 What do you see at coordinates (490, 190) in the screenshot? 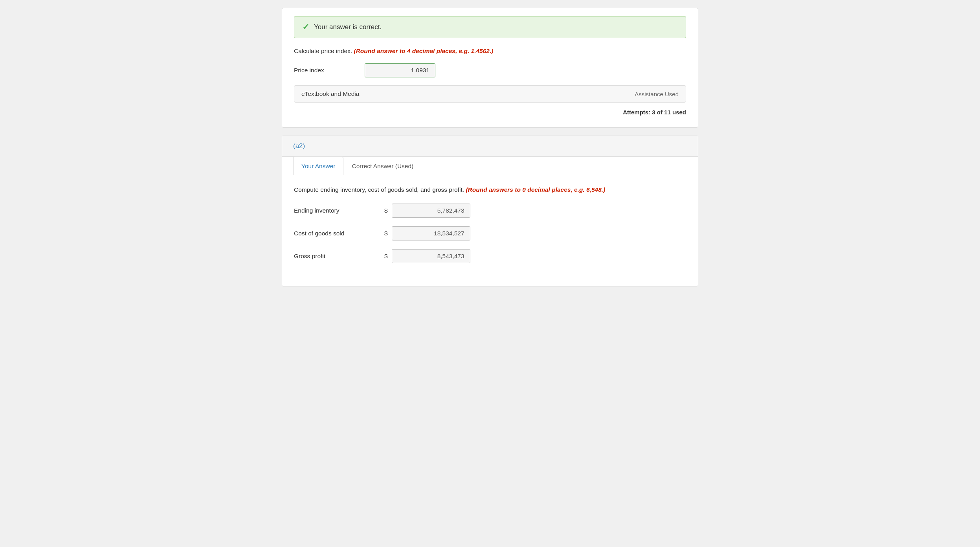
I see `a2-question: Compute ending inventory, cost of goods …` at bounding box center [490, 190].